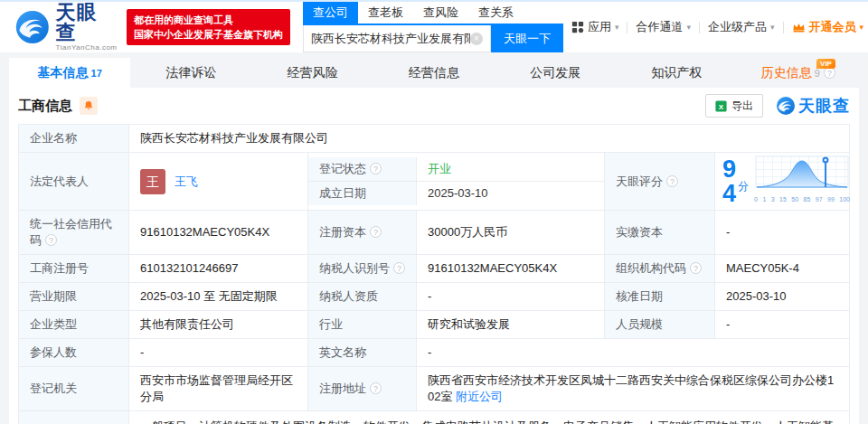  Describe the element at coordinates (363, 353) in the screenshot. I see `field-label: 英文名称` at that location.